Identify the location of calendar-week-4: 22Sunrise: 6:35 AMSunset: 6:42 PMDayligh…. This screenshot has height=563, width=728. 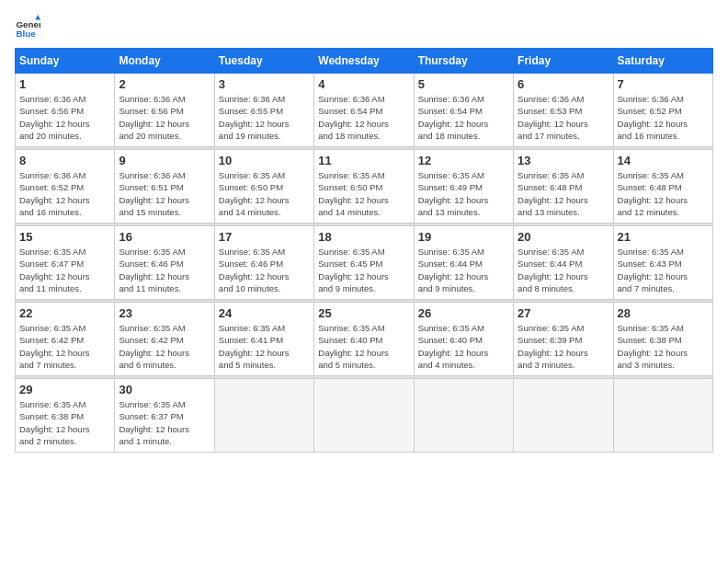
(364, 339).